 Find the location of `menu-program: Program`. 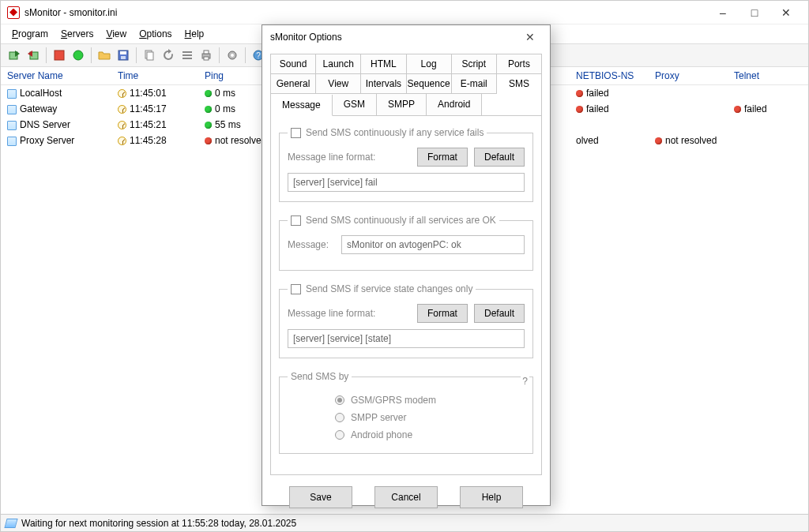

menu-program: Program is located at coordinates (30, 34).